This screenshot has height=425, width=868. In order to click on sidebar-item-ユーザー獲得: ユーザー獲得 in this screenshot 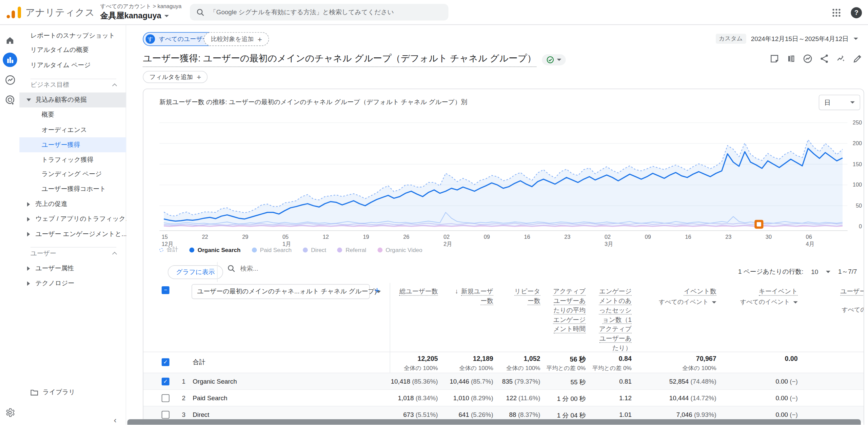, I will do `click(73, 145)`.